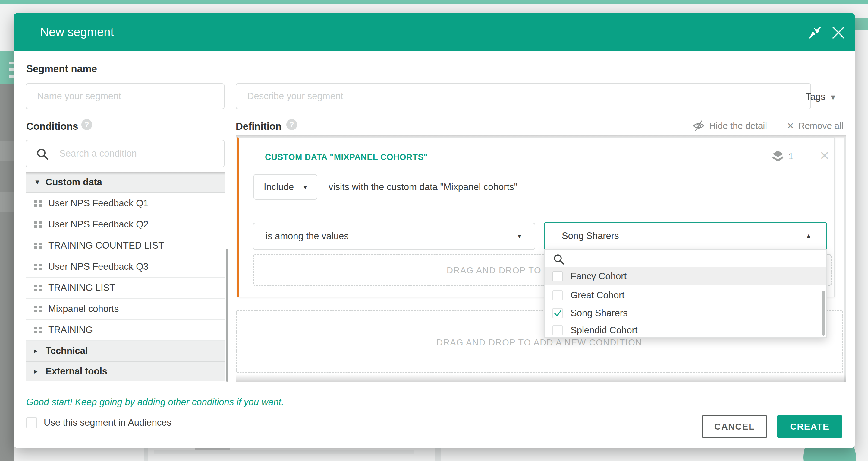  Describe the element at coordinates (7, 272) in the screenshot. I see `background-sidebar` at that location.